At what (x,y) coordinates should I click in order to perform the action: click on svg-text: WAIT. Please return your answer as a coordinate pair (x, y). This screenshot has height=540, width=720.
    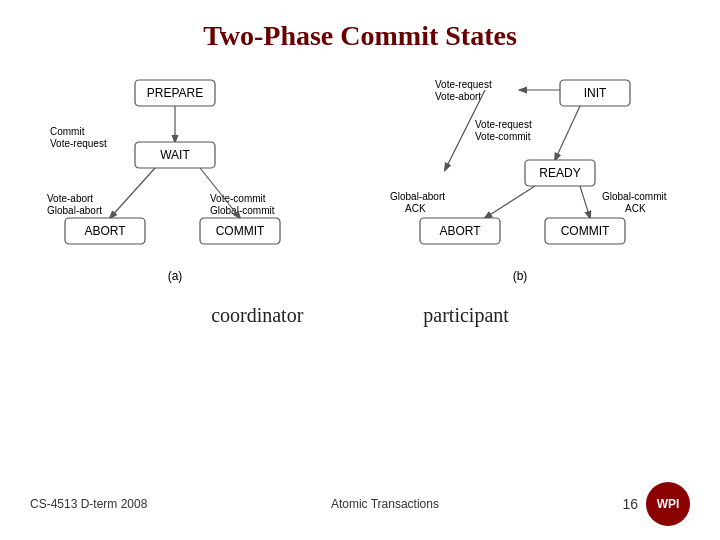
    Looking at the image, I should click on (175, 155).